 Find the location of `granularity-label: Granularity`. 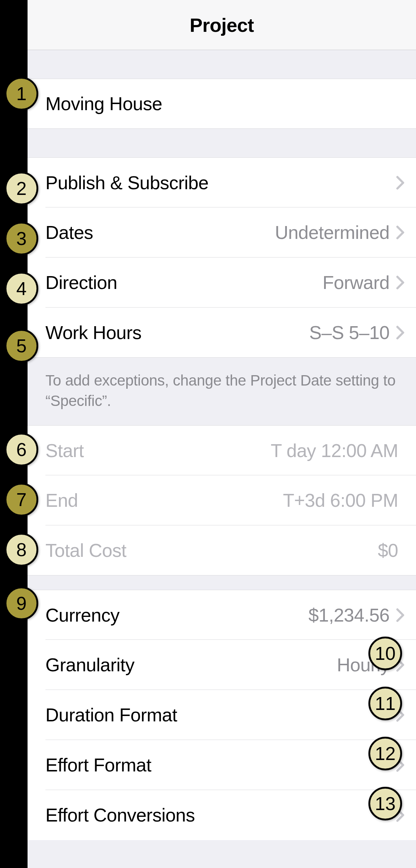

granularity-label: Granularity is located at coordinates (191, 665).